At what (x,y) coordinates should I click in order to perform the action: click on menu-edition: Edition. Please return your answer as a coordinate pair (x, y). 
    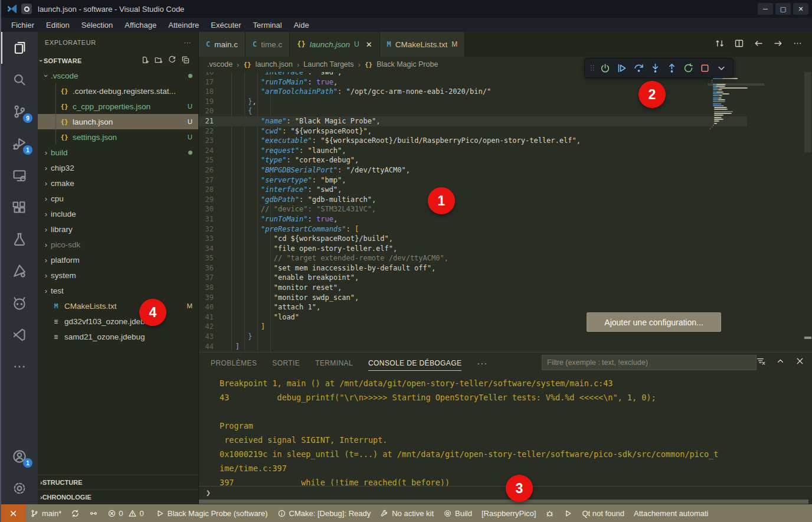
    Looking at the image, I should click on (58, 25).